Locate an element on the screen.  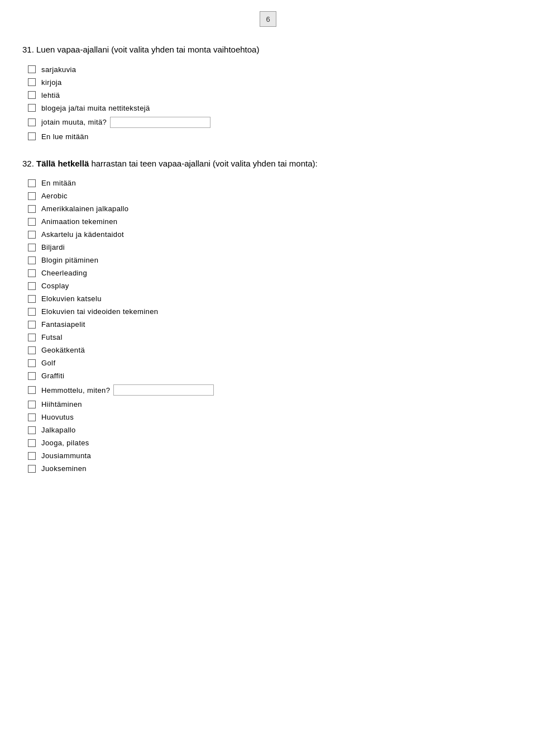
option-label-jalkapallo: Jalkapallo is located at coordinates (59, 430).